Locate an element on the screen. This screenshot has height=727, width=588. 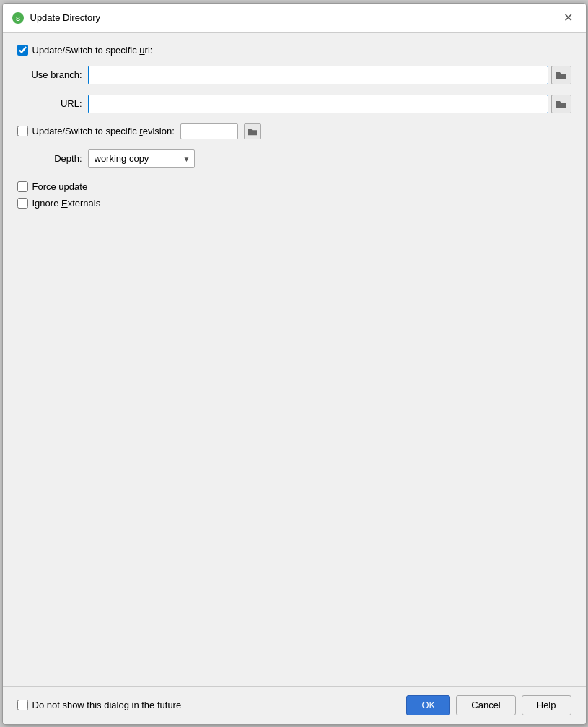
url-label: URL: is located at coordinates (50, 104).